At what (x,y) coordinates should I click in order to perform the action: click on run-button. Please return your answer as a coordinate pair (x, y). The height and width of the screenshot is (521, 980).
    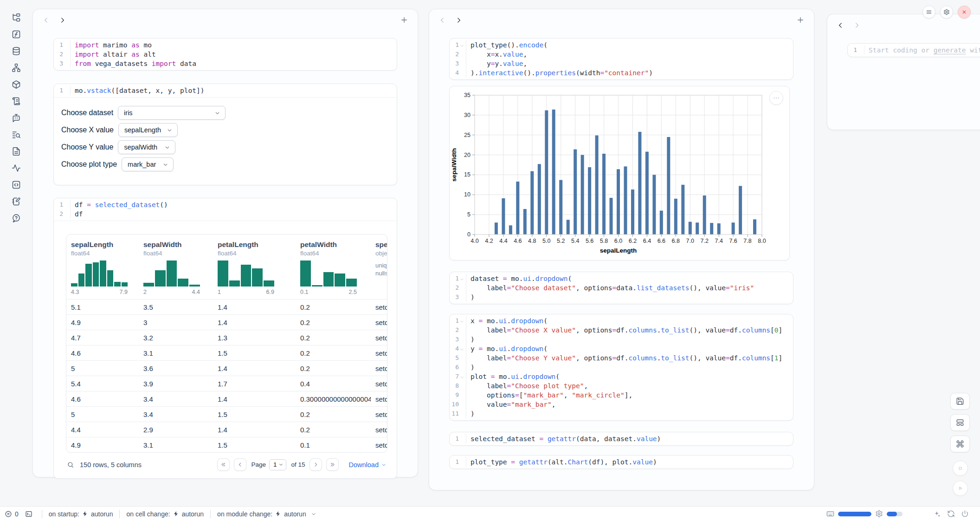
    Looking at the image, I should click on (961, 488).